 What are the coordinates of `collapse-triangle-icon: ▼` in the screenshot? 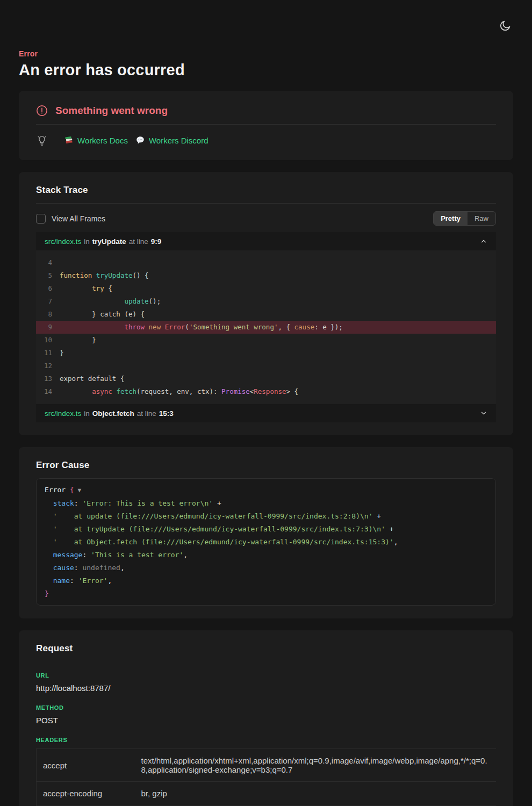 It's located at (77, 490).